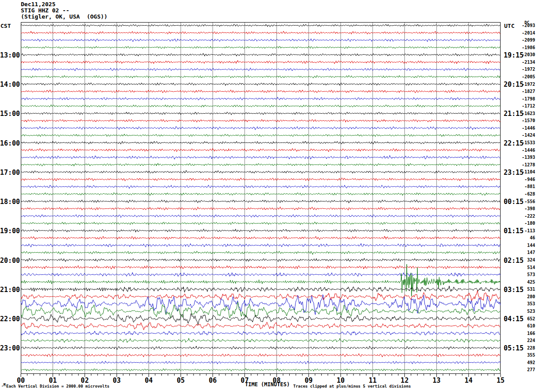 The height and width of the screenshot is (392, 536). Describe the element at coordinates (10, 85) in the screenshot. I see `left-hour-label: 14:00` at that location.